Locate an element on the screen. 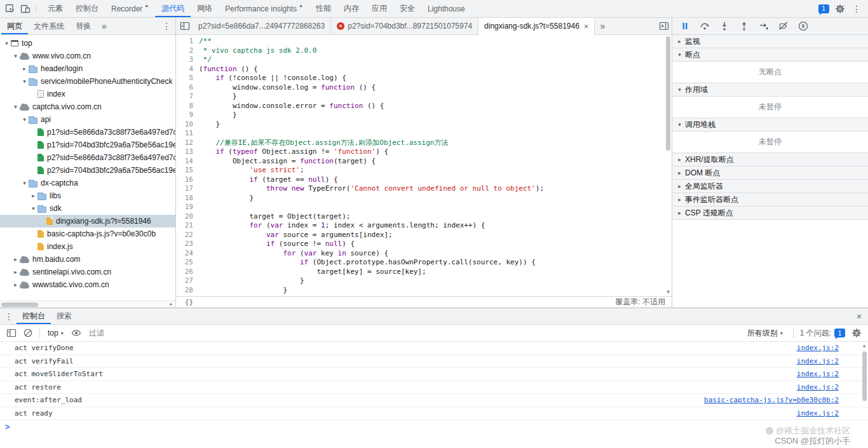 Image resolution: width=868 pixels, height=448 pixels. code-text: 'use strict'; is located at coordinates (252, 170).